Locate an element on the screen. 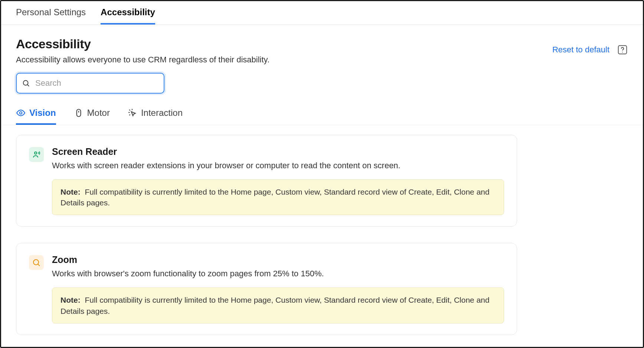 The height and width of the screenshot is (348, 644). reset-to-default-link: Reset to default is located at coordinates (581, 50).